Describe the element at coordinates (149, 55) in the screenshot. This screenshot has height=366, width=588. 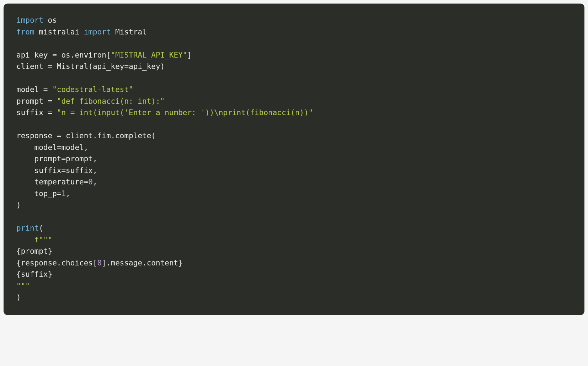
I see `token-str: "MISTRAL_API_KEY"` at that location.